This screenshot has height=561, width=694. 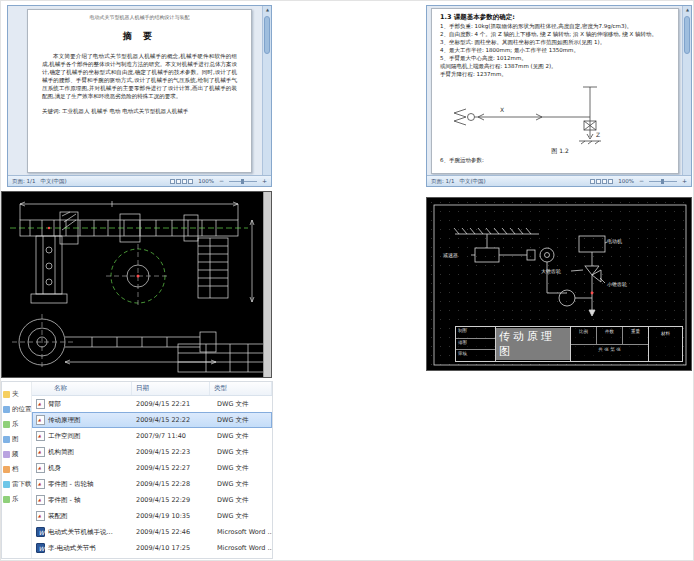 I want to click on file-row: 工作空间图 2007/9/7 11:40 DWG 文件, so click(x=152, y=436).